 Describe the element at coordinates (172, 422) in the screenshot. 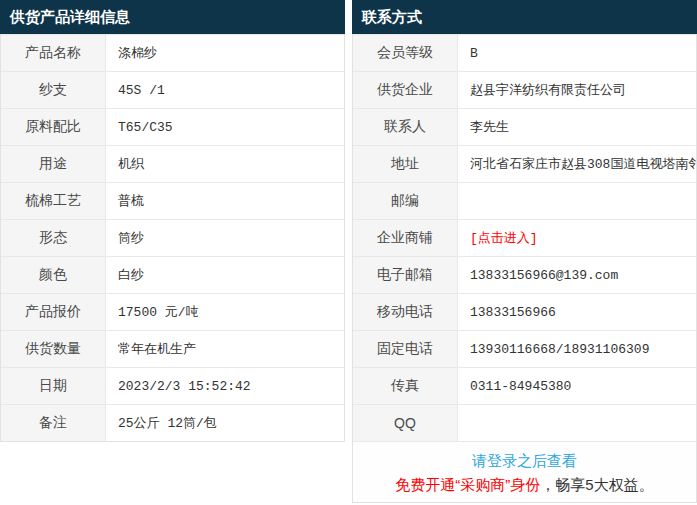

I see `table-row: 备注 25公斤 12筒/包` at that location.